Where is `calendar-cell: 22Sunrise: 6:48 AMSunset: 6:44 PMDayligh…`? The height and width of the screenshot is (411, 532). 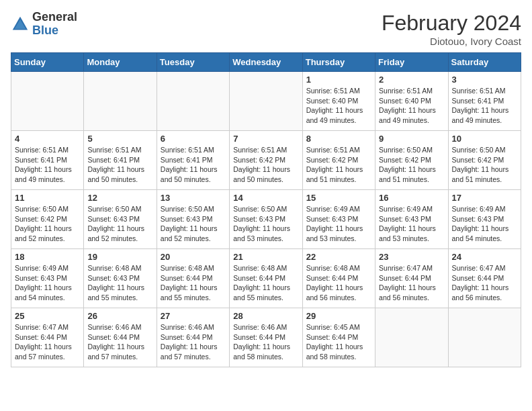 calendar-cell: 22Sunrise: 6:48 AMSunset: 6:44 PMDayligh… is located at coordinates (339, 279).